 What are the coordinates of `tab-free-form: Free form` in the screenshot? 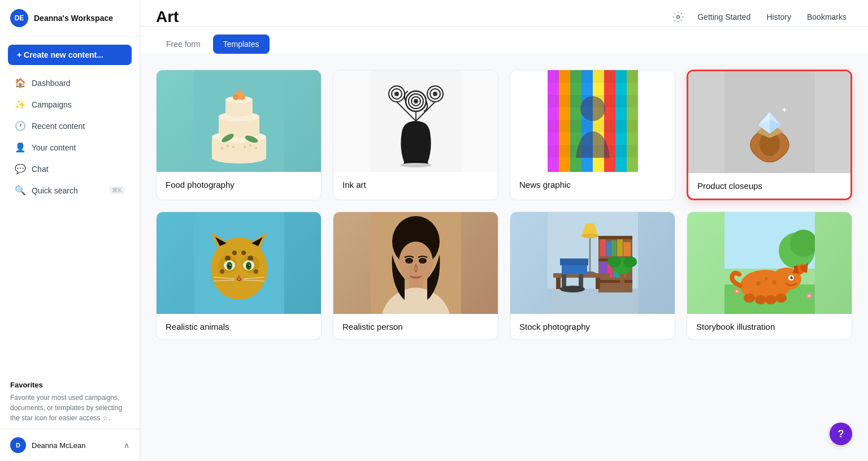 It's located at (183, 44).